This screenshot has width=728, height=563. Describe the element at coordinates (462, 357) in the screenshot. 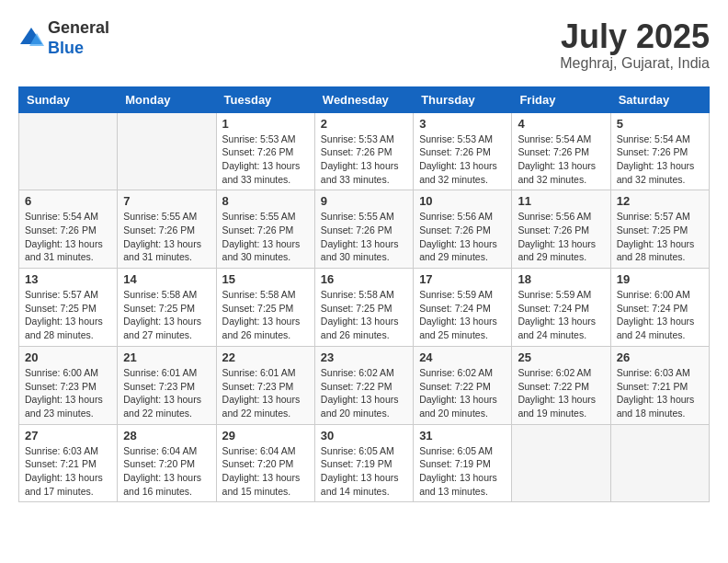

I see `day-number: 24` at that location.